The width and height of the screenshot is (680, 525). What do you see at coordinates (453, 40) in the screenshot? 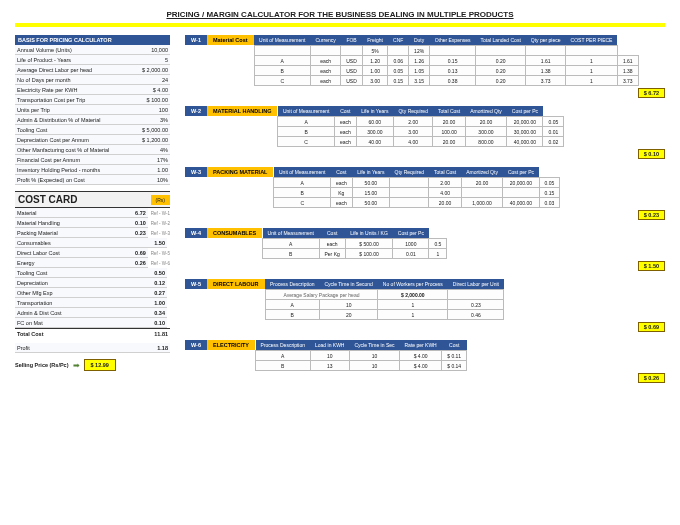
I see `th: Other Expenses` at bounding box center [453, 40].